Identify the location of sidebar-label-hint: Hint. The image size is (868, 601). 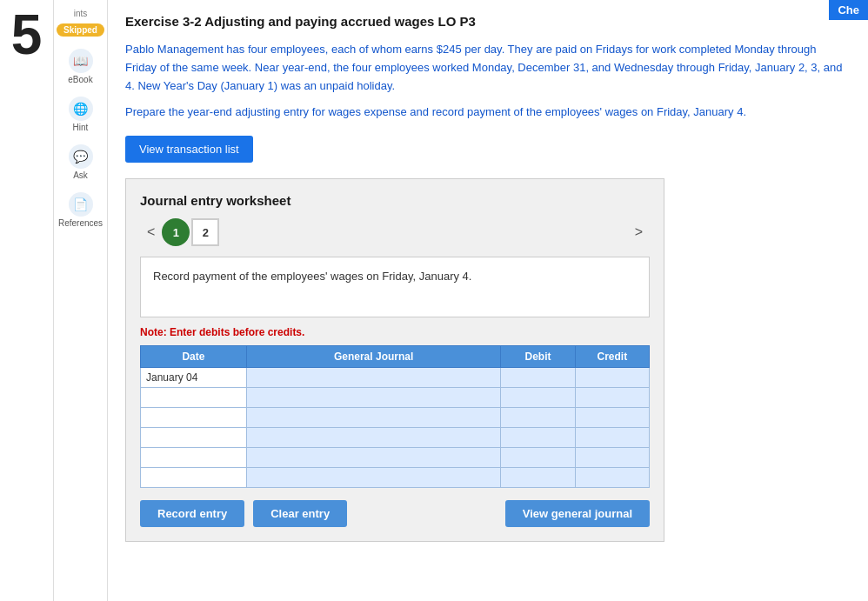
(81, 127).